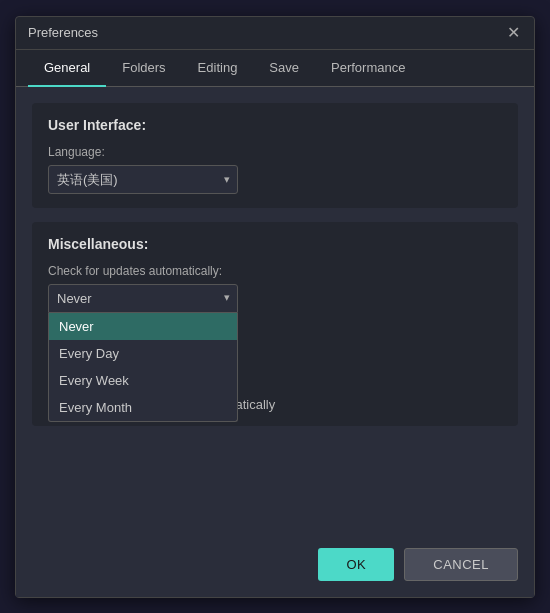 The height and width of the screenshot is (613, 550). Describe the element at coordinates (275, 480) in the screenshot. I see `content-spacer` at that location.